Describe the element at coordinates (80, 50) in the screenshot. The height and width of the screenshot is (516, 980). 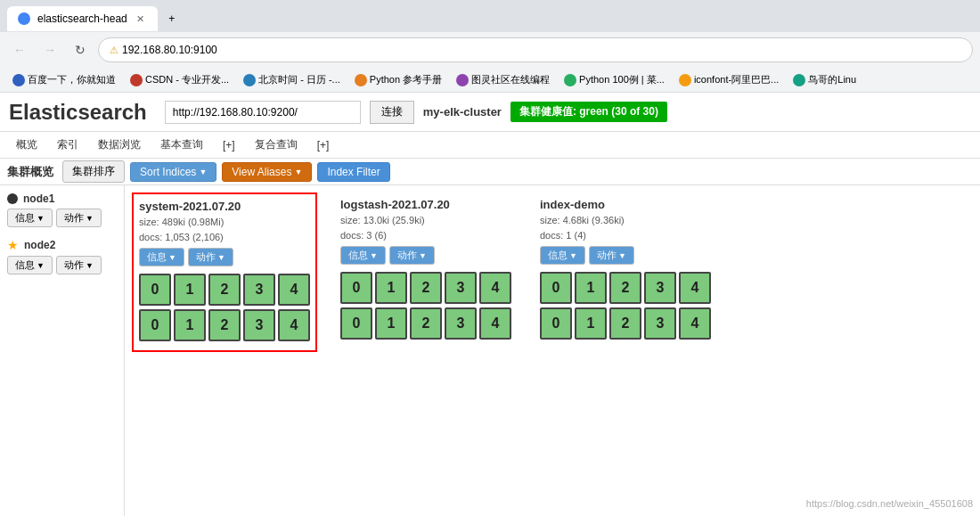
I see `refresh-button: ↻` at that location.